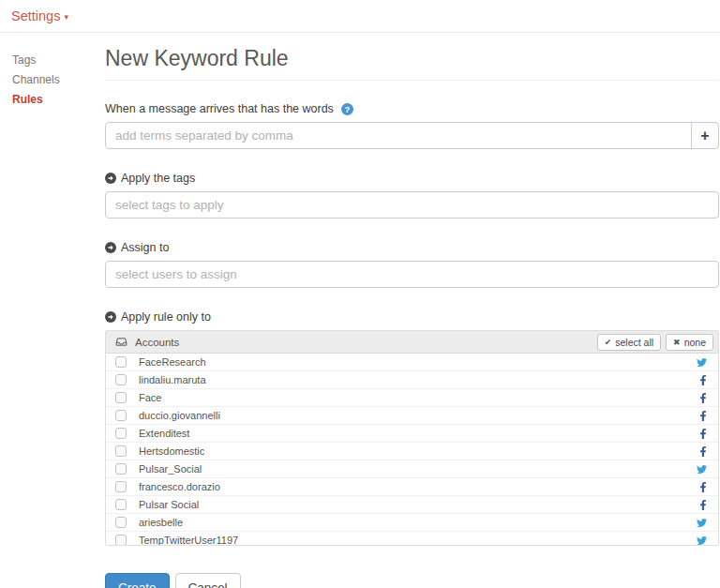 The height and width of the screenshot is (588, 720). I want to click on add-term-button: +, so click(705, 135).